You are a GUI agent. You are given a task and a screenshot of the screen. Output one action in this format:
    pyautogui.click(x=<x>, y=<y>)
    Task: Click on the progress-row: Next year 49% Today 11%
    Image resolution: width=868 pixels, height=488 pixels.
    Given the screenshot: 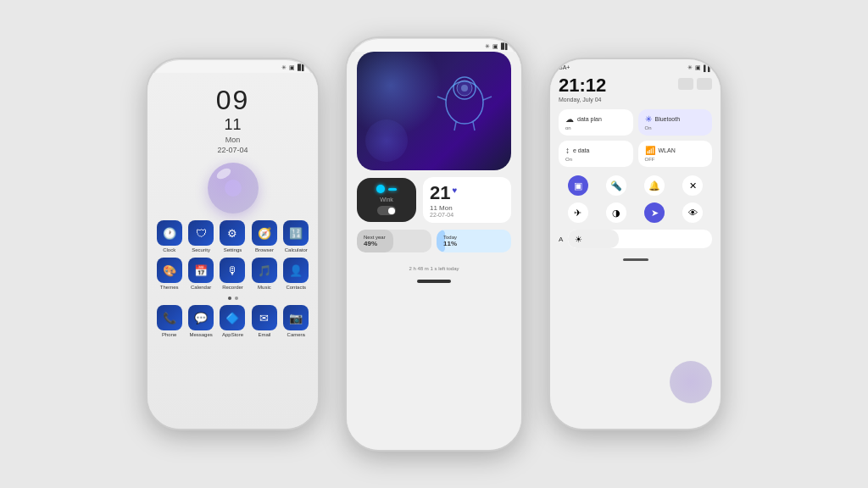 What is the action you would take?
    pyautogui.click(x=434, y=241)
    